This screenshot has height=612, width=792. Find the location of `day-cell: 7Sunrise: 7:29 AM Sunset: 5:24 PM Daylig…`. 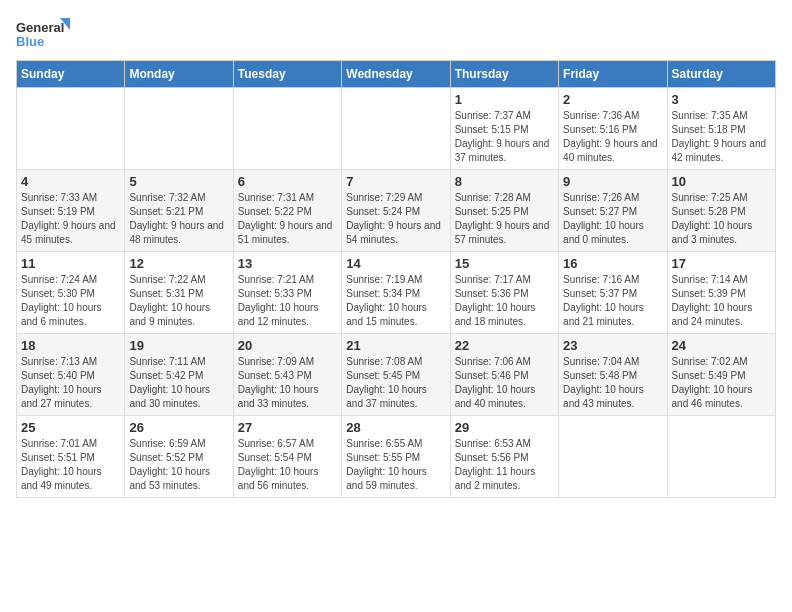

day-cell: 7Sunrise: 7:29 AM Sunset: 5:24 PM Daylig… is located at coordinates (396, 211).